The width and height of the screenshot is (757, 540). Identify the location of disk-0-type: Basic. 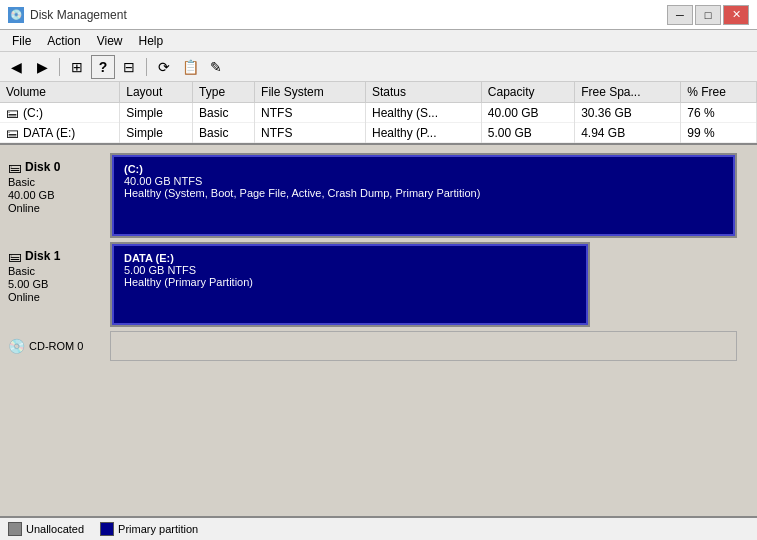
(55, 182).